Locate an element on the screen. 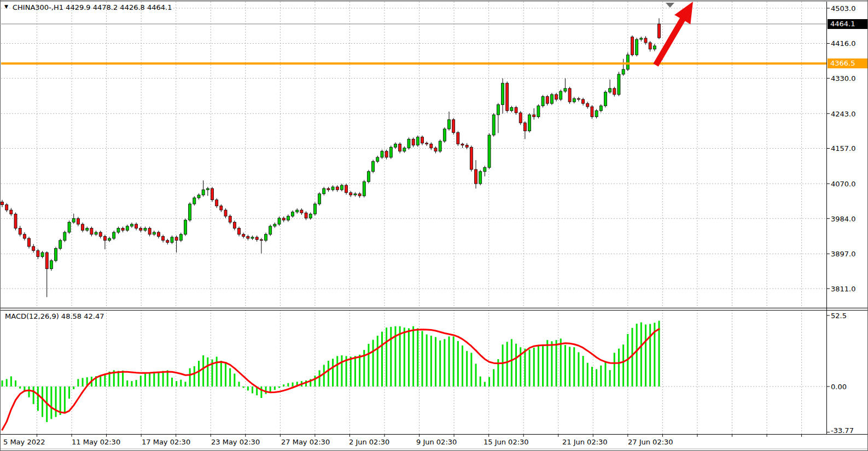 The image size is (868, 451). orange-line-price-badge: 4366.5 is located at coordinates (848, 63).